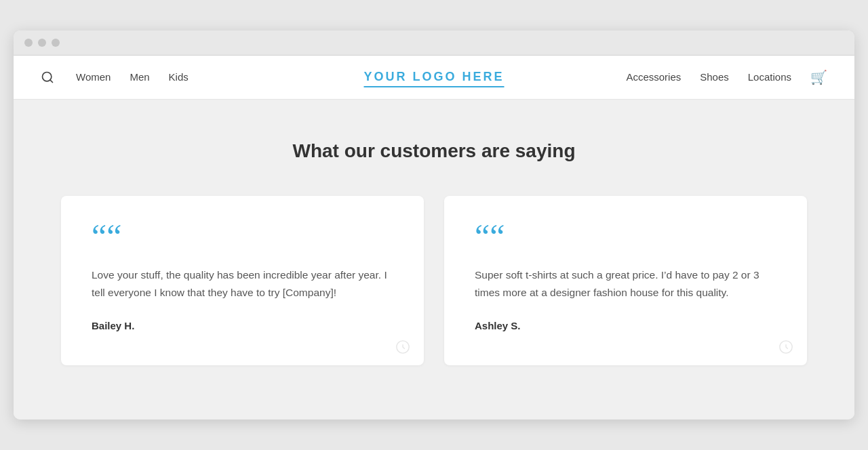 The width and height of the screenshot is (868, 450). Describe the element at coordinates (819, 77) in the screenshot. I see `cart-icon-symbol: 🛒` at that location.